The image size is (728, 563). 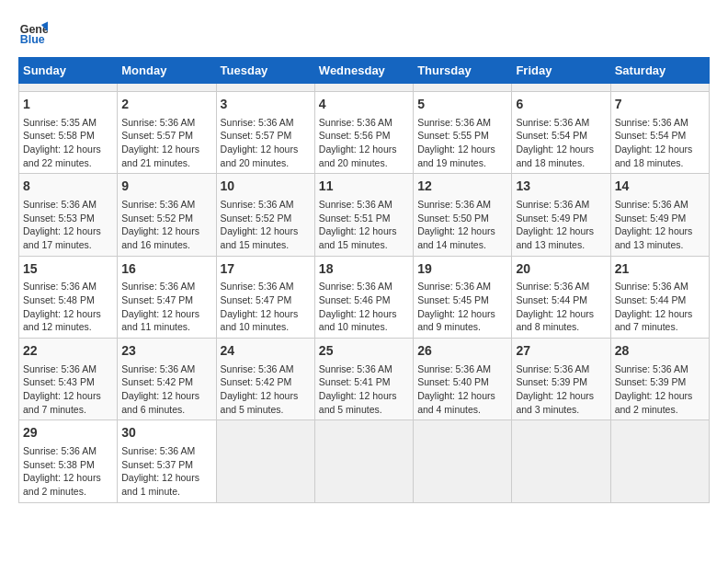 I want to click on day-number: 23, so click(x=166, y=351).